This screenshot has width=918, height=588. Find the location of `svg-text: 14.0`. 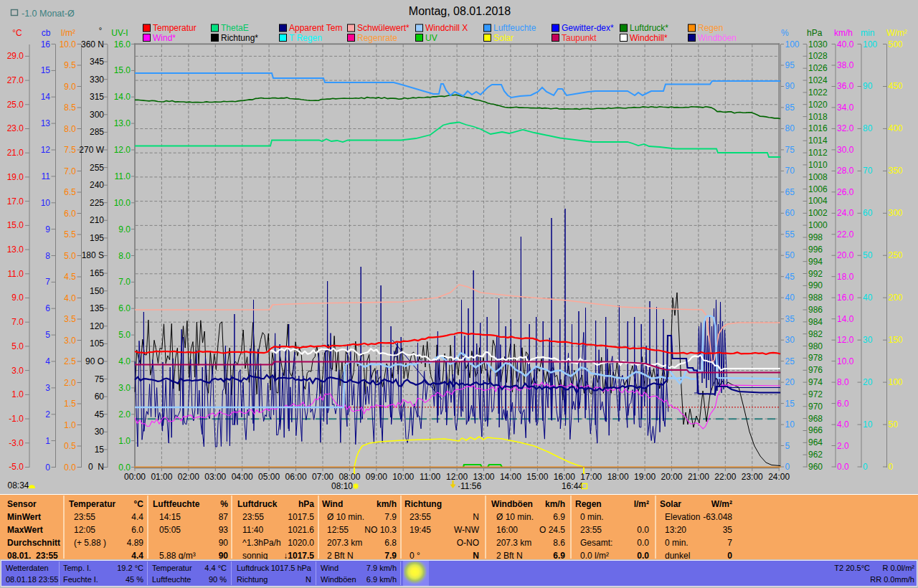

svg-text: 14.0 is located at coordinates (846, 319).